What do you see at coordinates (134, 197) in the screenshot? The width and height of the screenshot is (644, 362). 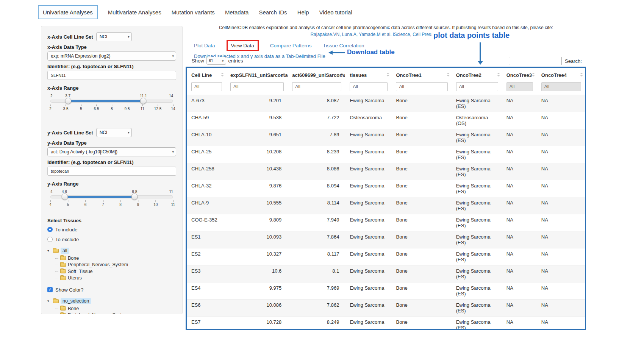 I see `y-range-handle-high` at bounding box center [134, 197].